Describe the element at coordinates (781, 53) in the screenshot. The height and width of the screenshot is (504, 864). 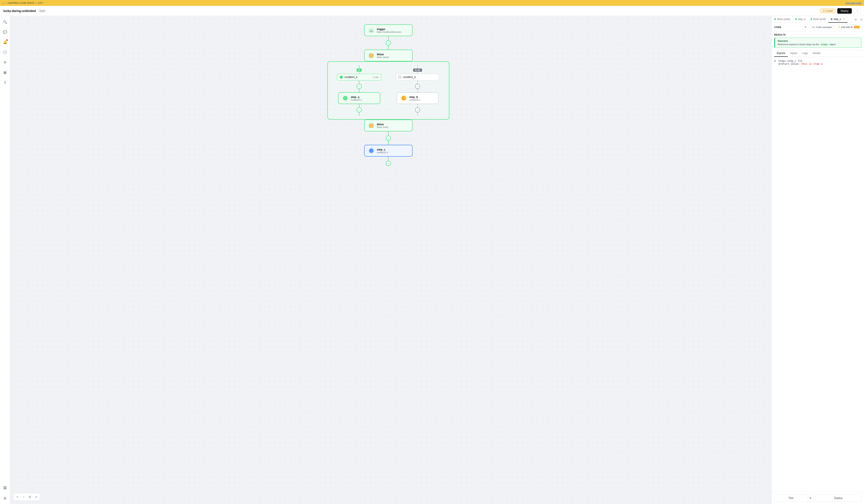
I see `result-tab-exports: Exports` at that location.